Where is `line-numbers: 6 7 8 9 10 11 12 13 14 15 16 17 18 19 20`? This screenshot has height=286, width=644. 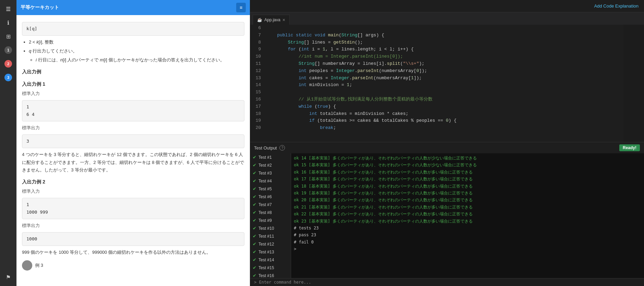
line-numbers: 6 7 8 9 10 11 12 13 14 15 16 17 18 19 20 is located at coordinates (257, 83).